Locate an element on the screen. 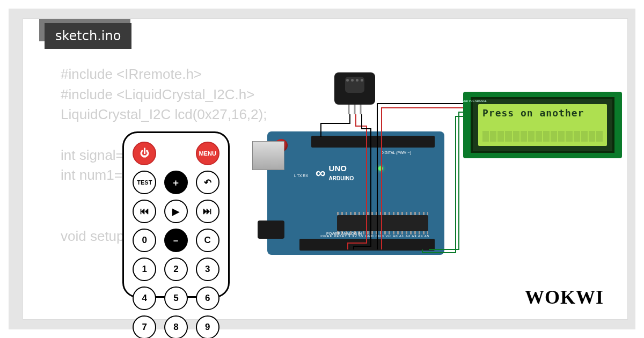  ir-receiver-module is located at coordinates (355, 89).